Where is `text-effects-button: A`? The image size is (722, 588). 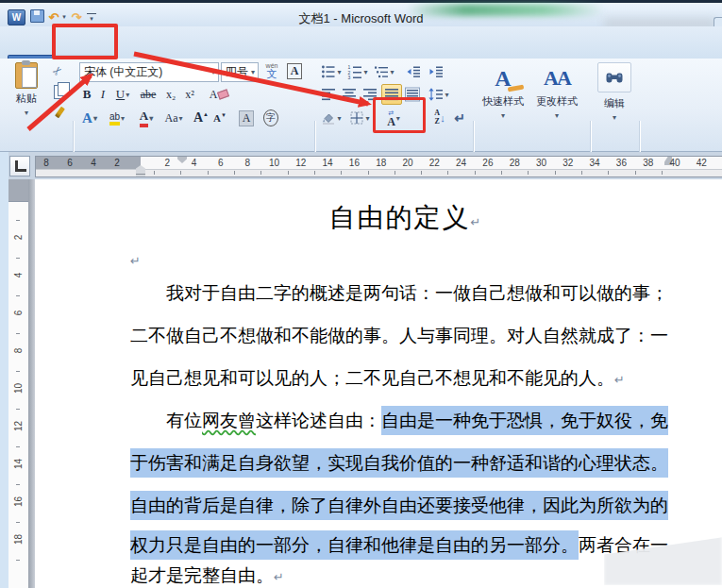
text-effects-button: A is located at coordinates (90, 118).